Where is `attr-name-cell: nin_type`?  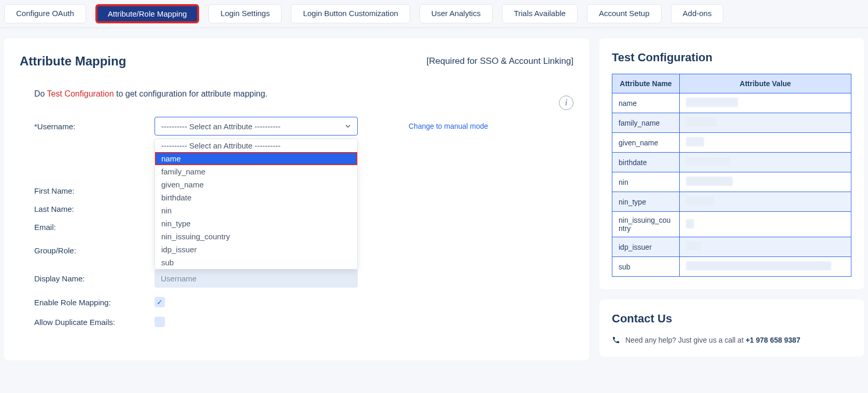
attr-name-cell: nin_type is located at coordinates (646, 202).